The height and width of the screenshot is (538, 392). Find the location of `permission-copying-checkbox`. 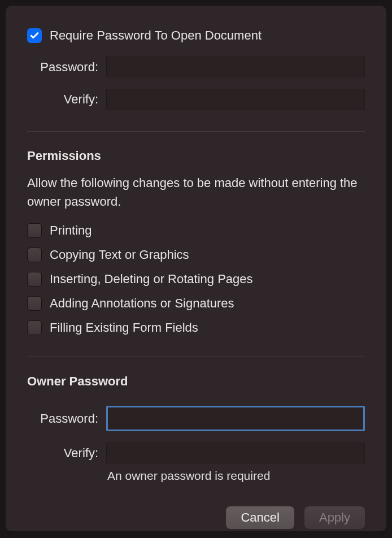

permission-copying-checkbox is located at coordinates (34, 255).